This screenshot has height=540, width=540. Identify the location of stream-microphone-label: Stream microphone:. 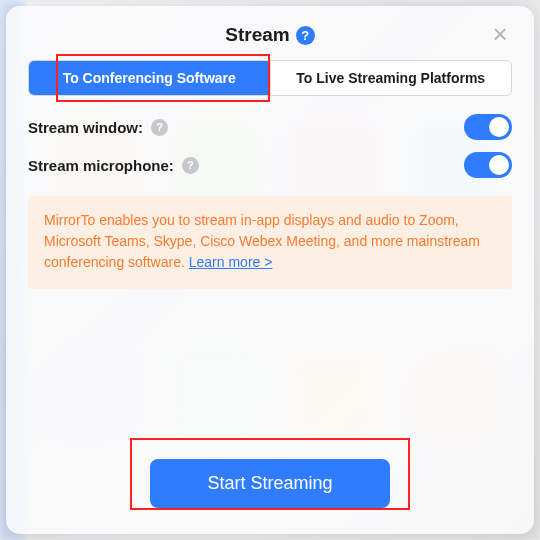
(101, 166).